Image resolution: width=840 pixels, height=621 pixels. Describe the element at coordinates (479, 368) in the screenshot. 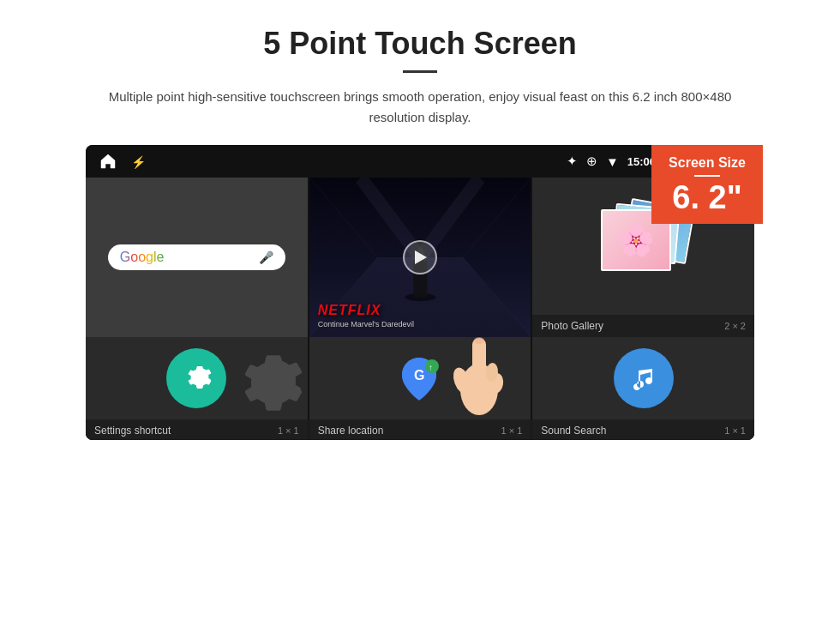

I see `pointing-hand` at that location.